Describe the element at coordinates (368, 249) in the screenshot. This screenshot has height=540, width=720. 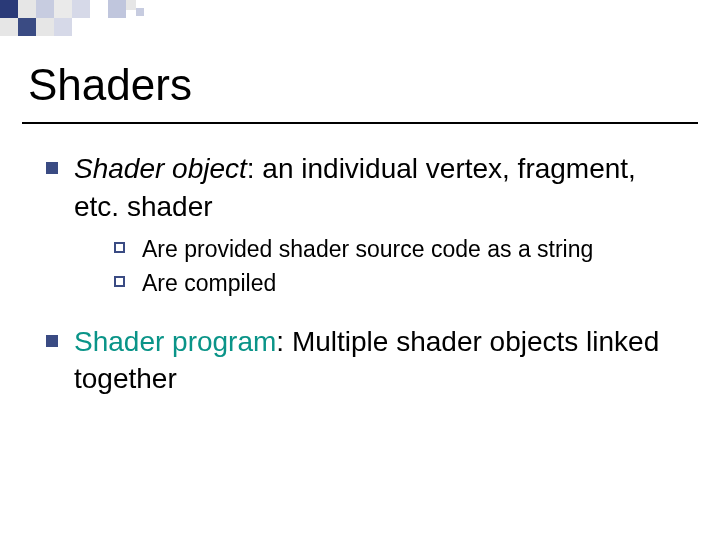
I see `sub-bullet-text: Are provided shader source code as a str…` at that location.